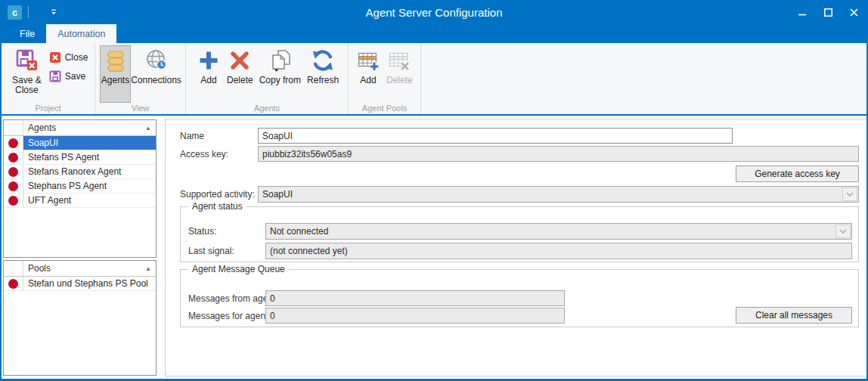 This screenshot has width=868, height=381. I want to click on status-dropdown: Not connected, so click(559, 231).